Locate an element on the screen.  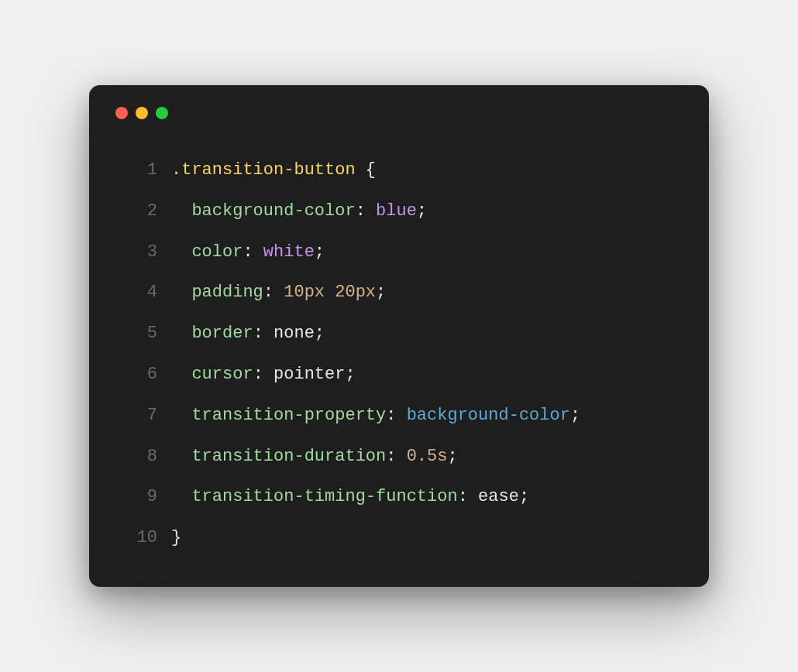
code-token: ease is located at coordinates (494, 497).